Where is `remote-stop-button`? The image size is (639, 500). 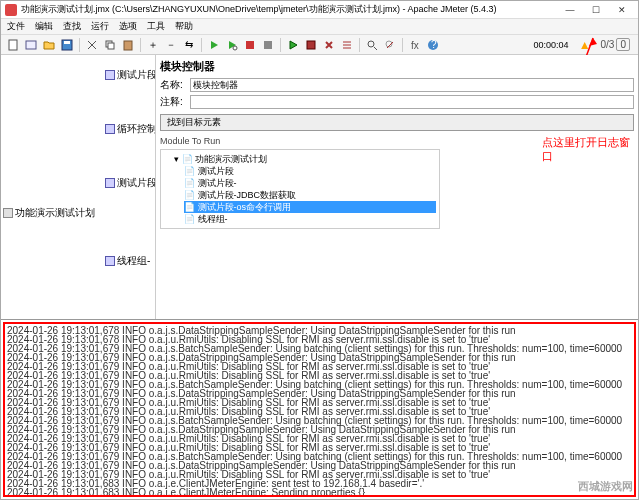 remote-stop-button is located at coordinates (311, 45).